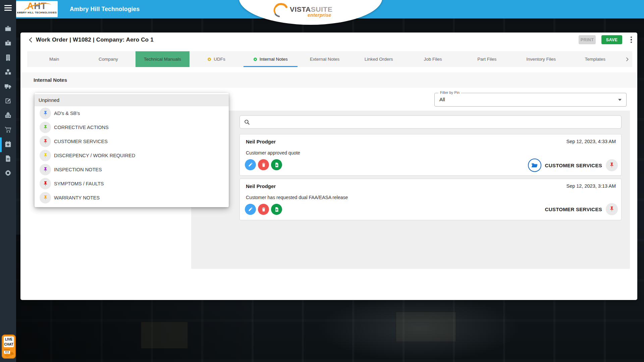  Describe the element at coordinates (595, 59) in the screenshot. I see `tab-templates: Templates` at that location.